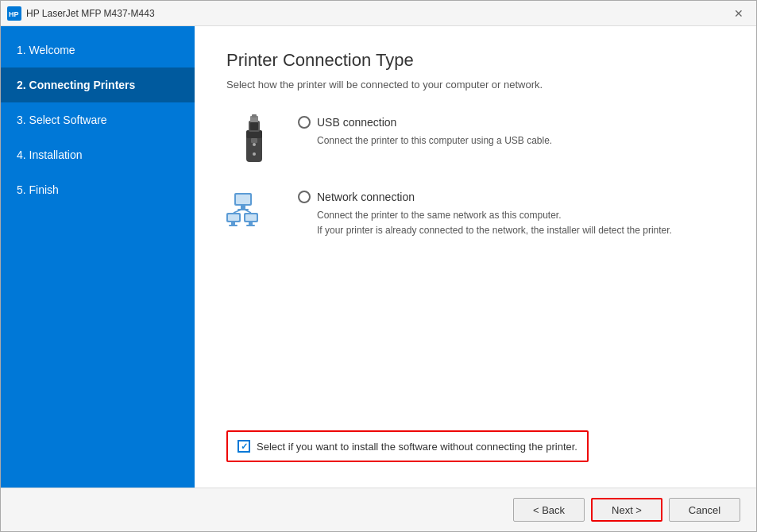  I want to click on window-title: HP LaserJet MFP M437-M443, so click(377, 13).